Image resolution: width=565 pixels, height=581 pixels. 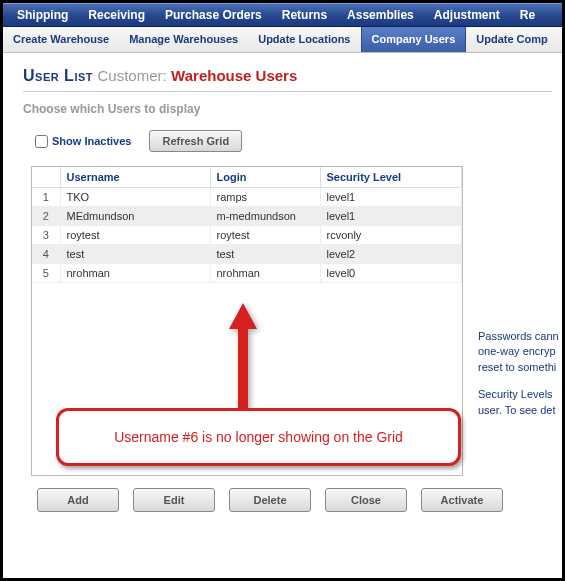 I want to click on menu-shipping: Shipping, so click(x=42, y=15).